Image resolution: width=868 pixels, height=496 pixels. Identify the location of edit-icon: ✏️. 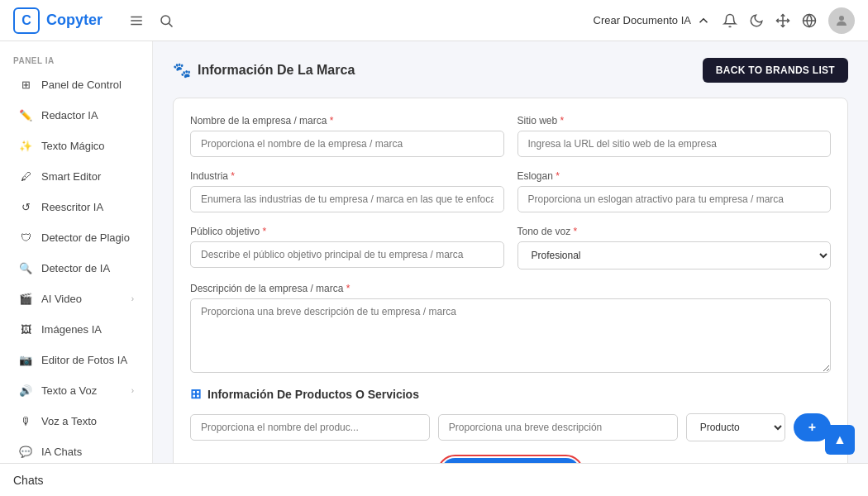
(26, 115).